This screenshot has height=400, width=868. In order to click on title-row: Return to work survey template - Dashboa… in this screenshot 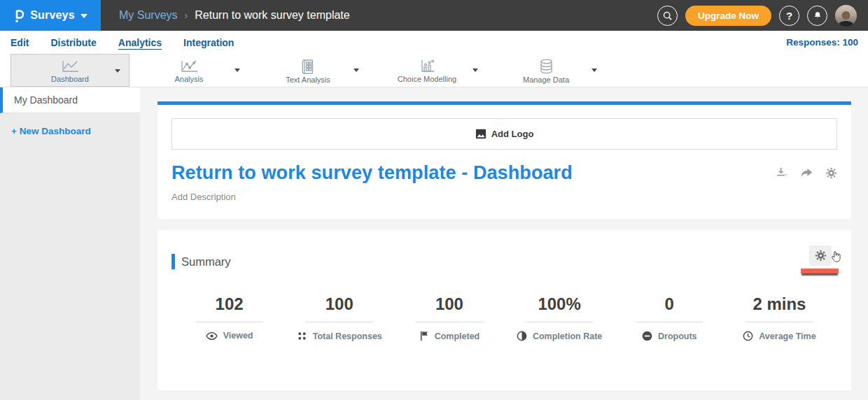, I will do `click(504, 173)`.